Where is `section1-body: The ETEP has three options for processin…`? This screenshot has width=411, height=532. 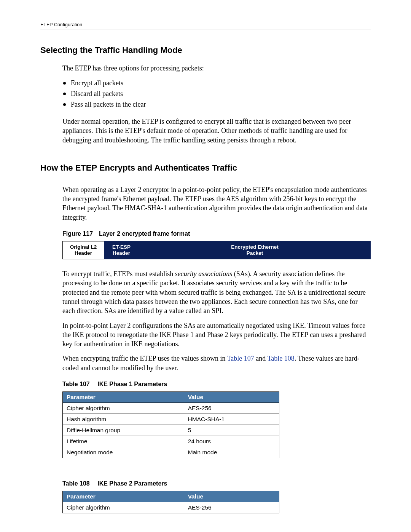 section1-body: The ETEP has three options for processin… is located at coordinates (206, 104).